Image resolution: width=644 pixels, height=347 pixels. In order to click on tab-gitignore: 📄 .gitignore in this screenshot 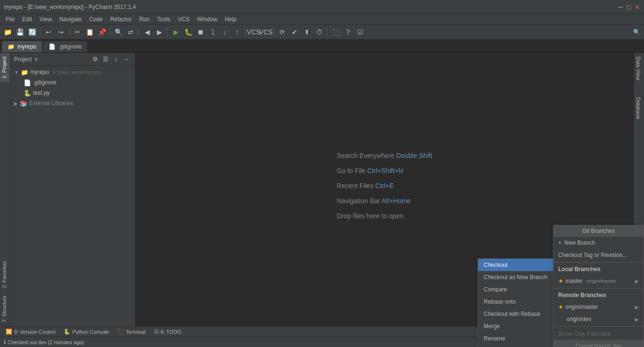, I will do `click(65, 47)`.